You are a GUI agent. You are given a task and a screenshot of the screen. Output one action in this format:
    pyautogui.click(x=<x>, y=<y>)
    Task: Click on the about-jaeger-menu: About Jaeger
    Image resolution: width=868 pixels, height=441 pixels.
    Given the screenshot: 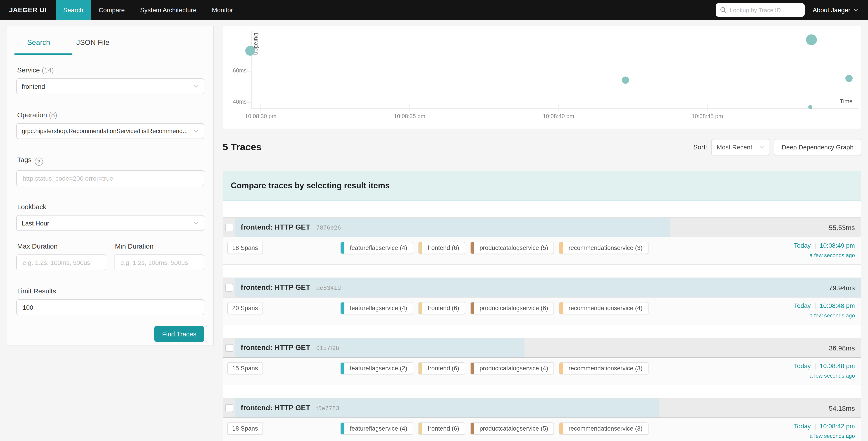 What is the action you would take?
    pyautogui.click(x=835, y=10)
    